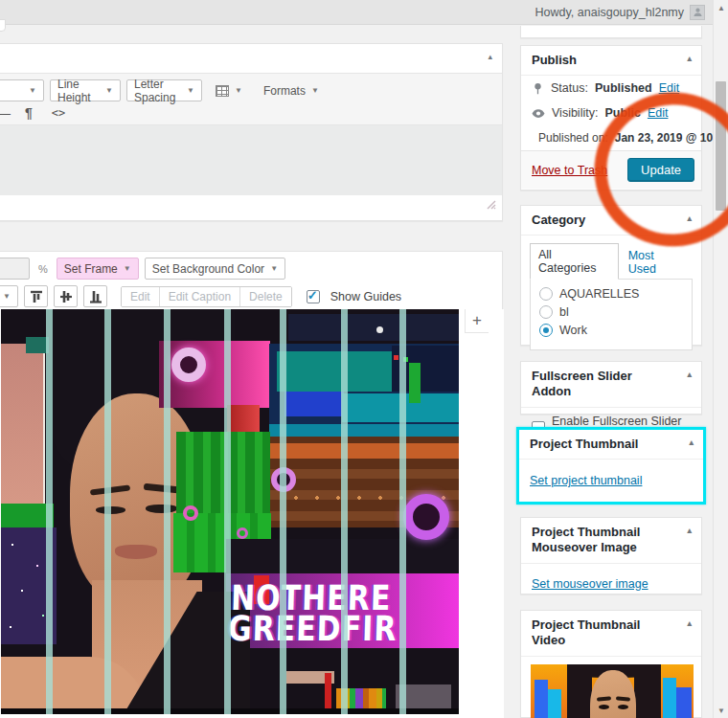 Image resolution: width=728 pixels, height=718 pixels. Describe the element at coordinates (612, 691) in the screenshot. I see `video-thumbnail-image` at that location.